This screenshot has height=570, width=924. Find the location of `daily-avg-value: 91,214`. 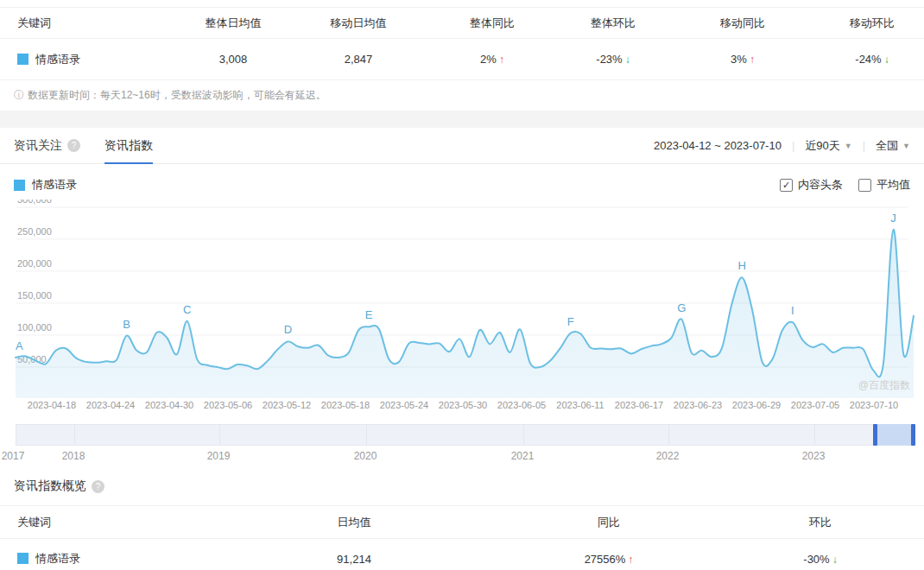

daily-avg-value: 91,214 is located at coordinates (354, 554).